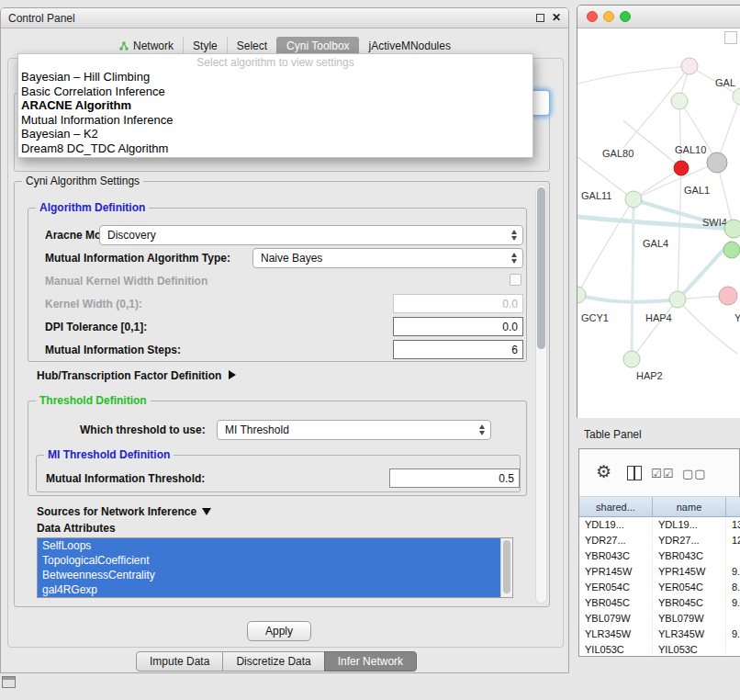 Image resolution: width=740 pixels, height=700 pixels. I want to click on table-cell: YLR345W, so click(690, 634).